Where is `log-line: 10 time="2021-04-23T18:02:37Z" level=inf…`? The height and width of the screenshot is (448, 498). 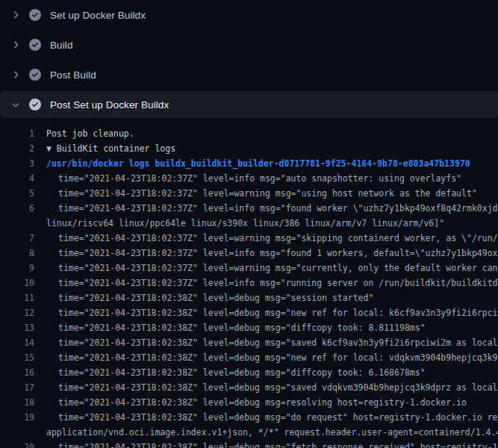 log-line: 10 time="2021-04-23T18:02:37Z" level=inf… is located at coordinates (249, 283).